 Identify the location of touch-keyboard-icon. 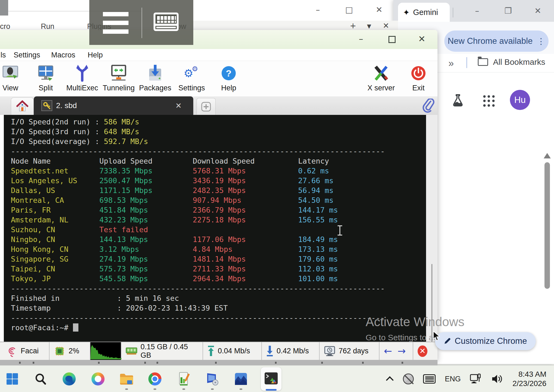
(429, 379).